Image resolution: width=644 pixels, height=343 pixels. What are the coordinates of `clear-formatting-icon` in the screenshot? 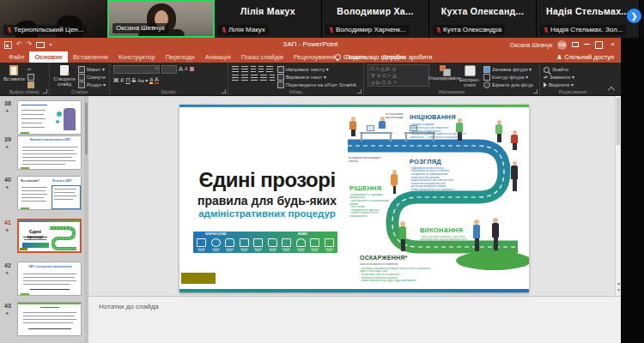 It's located at (192, 69).